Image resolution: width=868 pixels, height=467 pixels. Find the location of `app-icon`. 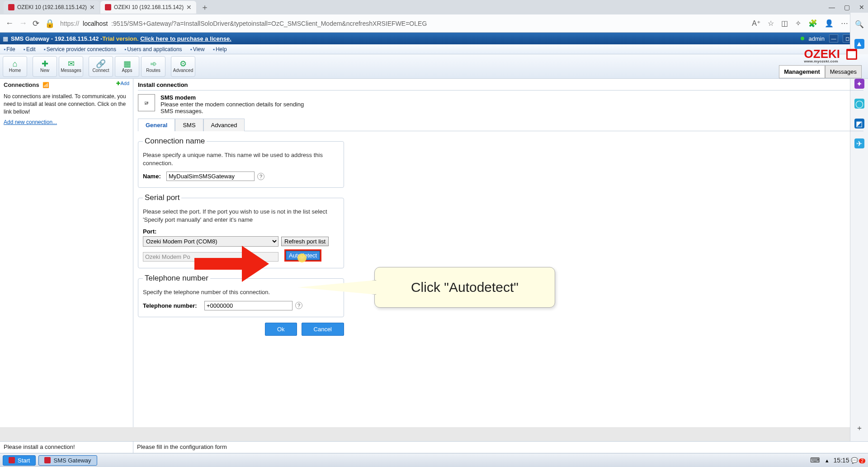

app-icon is located at coordinates (47, 460).